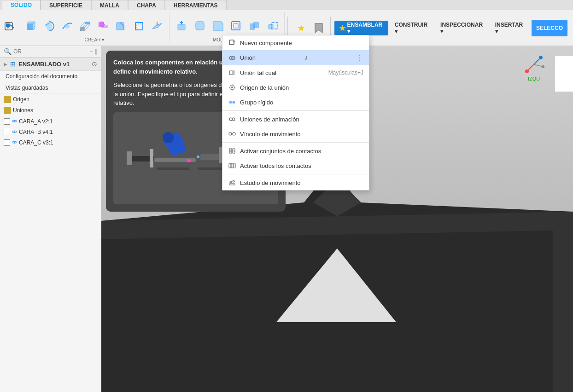  What do you see at coordinates (11, 28) in the screenshot?
I see `back-button` at bounding box center [11, 28].